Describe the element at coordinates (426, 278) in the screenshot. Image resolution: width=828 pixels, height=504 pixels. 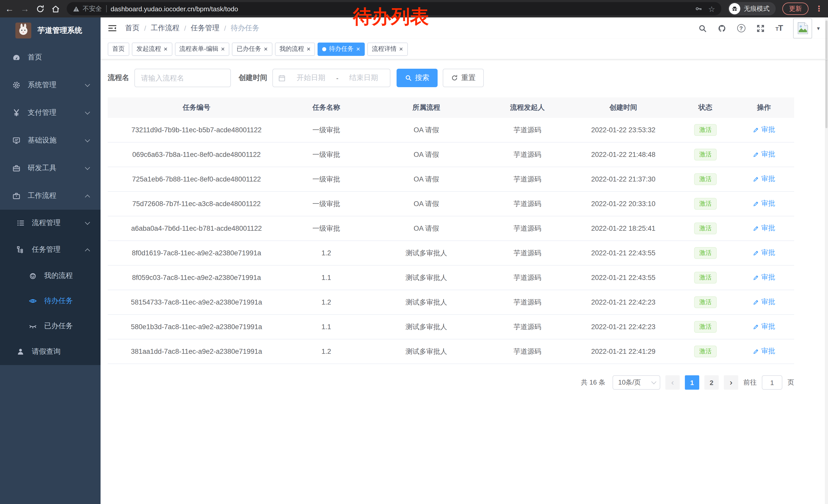
I see `cell-process: 测试多审批人` at that location.